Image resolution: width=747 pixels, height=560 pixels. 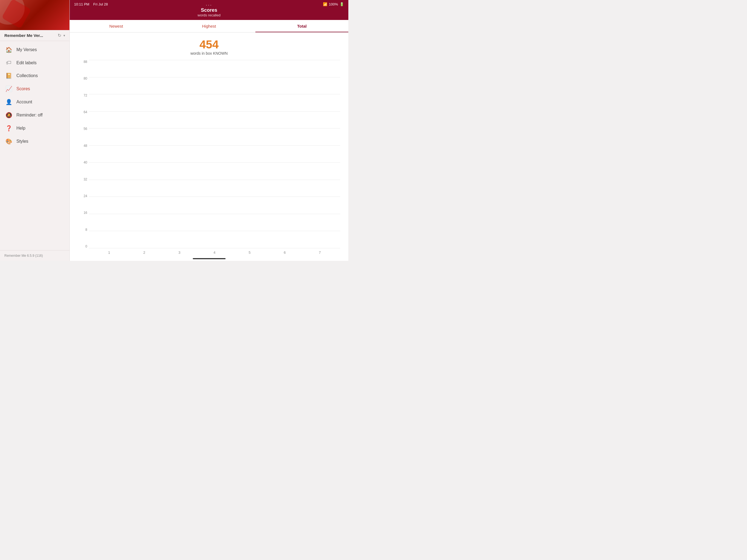 I want to click on reminder-label: Reminder: off, so click(x=30, y=115).